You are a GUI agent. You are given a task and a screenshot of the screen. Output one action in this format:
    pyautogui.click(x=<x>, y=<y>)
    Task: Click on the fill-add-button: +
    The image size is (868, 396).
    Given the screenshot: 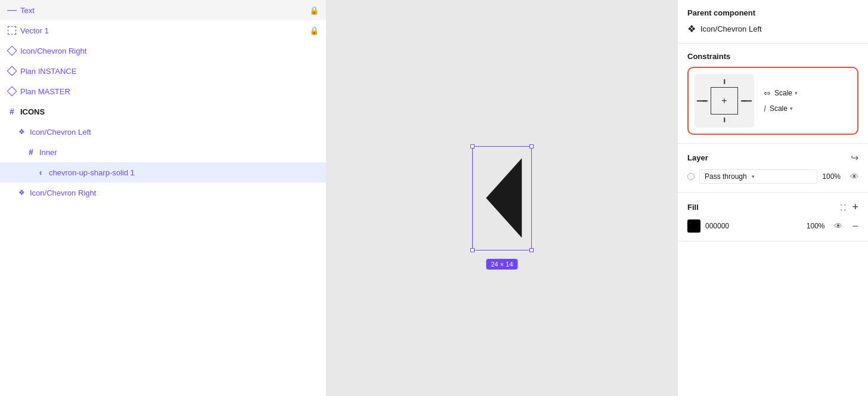 What is the action you would take?
    pyautogui.click(x=855, y=208)
    